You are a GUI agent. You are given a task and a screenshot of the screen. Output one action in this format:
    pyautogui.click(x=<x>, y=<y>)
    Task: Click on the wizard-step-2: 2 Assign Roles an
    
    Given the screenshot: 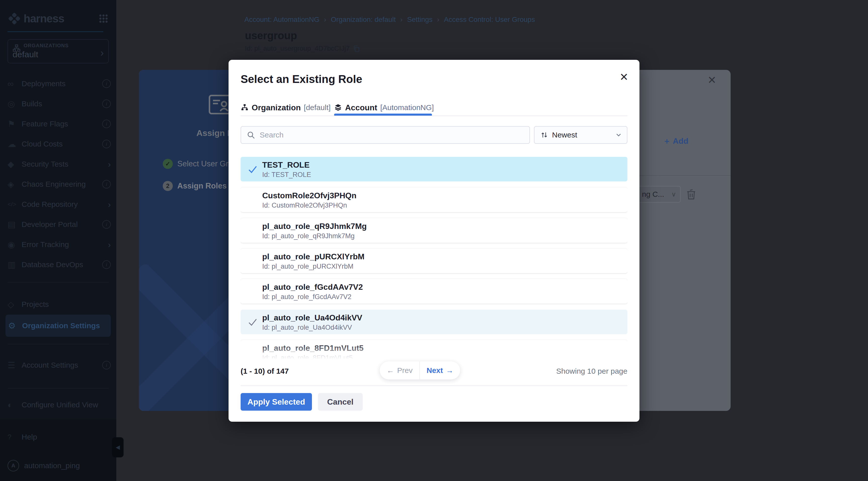 What is the action you would take?
    pyautogui.click(x=200, y=186)
    